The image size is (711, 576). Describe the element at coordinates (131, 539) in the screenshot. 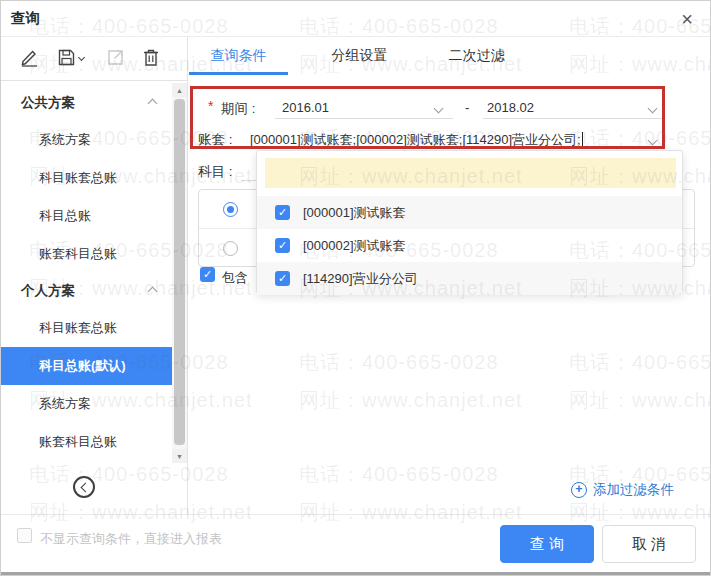

I see `skip-query-label: 不显示查询条件，直接进入报表` at that location.